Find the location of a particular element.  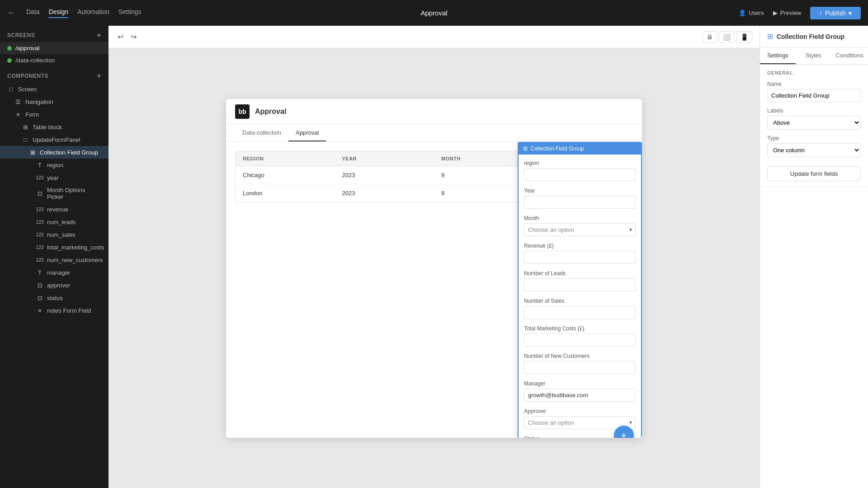

sidebar-item-data-collection: /data-collection is located at coordinates (54, 61).